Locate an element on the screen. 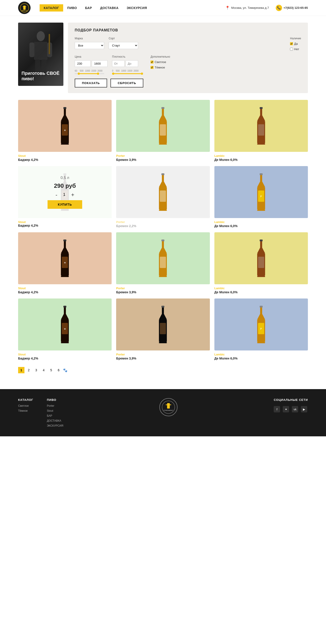 Image resolution: width=326 pixels, height=644 pixels. product-card-9: Lambic Де Молен 6,0% is located at coordinates (261, 263).